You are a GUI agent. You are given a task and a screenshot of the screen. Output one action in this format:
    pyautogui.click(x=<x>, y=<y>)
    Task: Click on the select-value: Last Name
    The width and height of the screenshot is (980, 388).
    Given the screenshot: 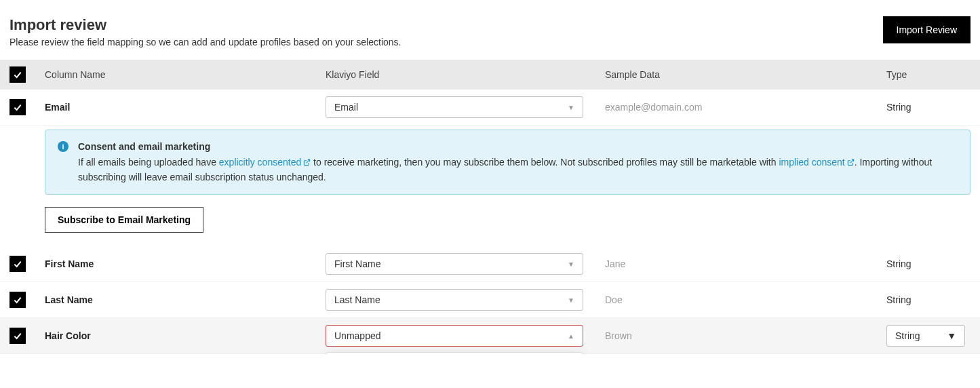 What is the action you would take?
    pyautogui.click(x=357, y=300)
    